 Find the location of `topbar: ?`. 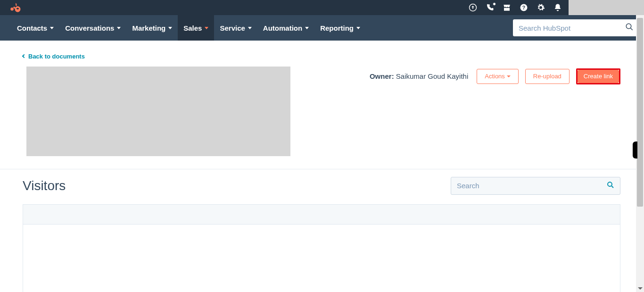

topbar: ? is located at coordinates (322, 8).